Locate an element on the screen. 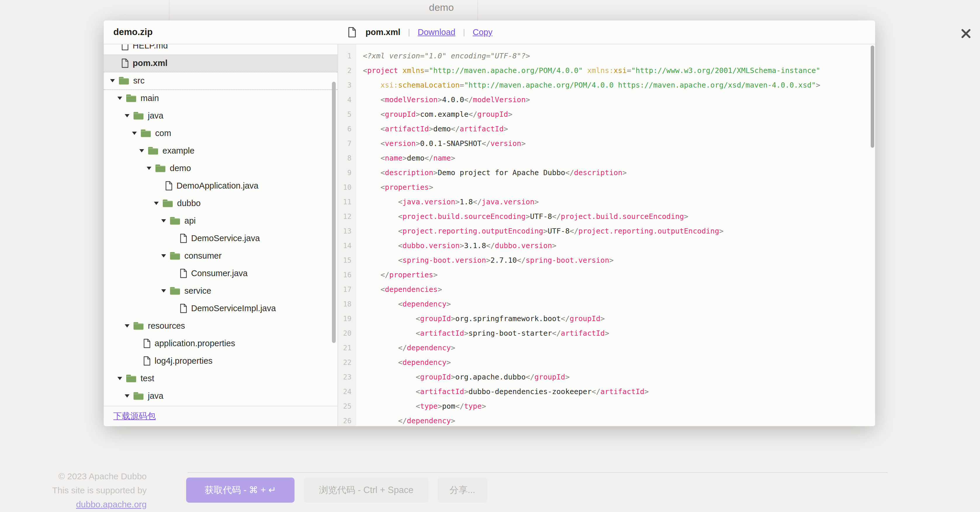  line-number: 18 is located at coordinates (347, 304).